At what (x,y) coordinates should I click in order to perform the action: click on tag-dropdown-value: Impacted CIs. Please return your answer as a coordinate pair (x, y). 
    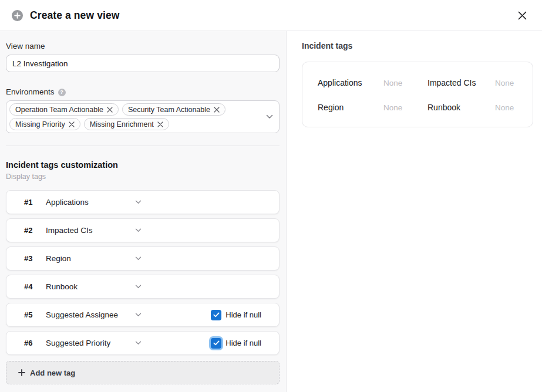
    Looking at the image, I should click on (90, 230).